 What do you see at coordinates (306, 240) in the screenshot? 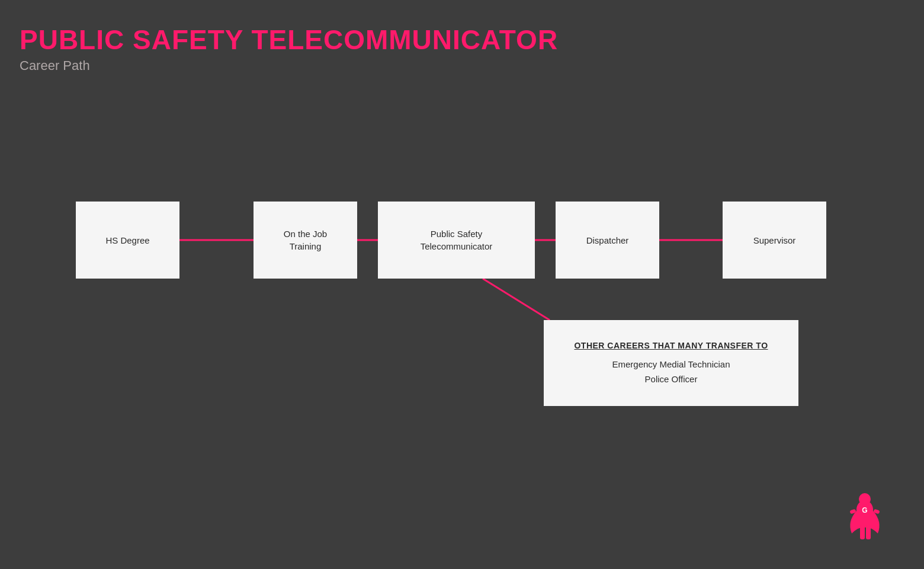
I see `career-box-on-job-training-label: On the JobTraining` at bounding box center [306, 240].